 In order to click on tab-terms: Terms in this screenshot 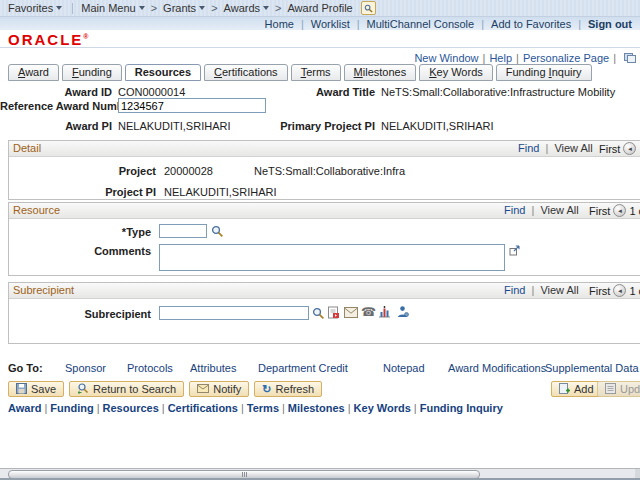, I will do `click(316, 72)`.